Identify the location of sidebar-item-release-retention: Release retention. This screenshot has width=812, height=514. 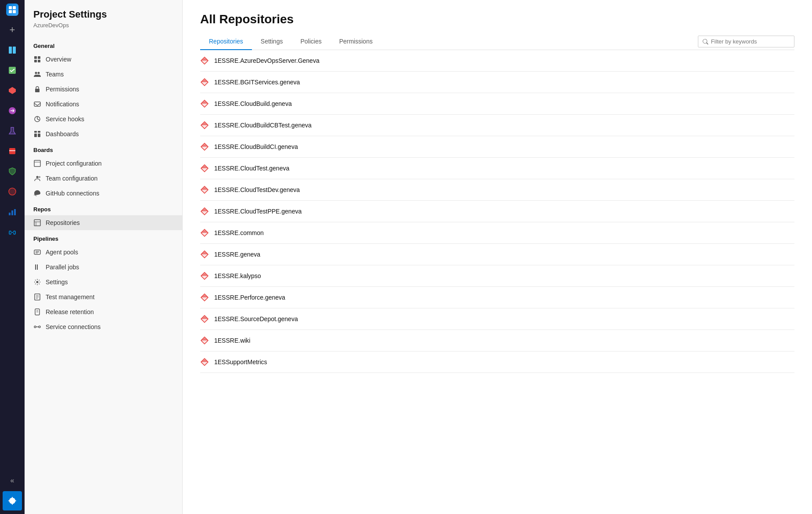
(104, 312).